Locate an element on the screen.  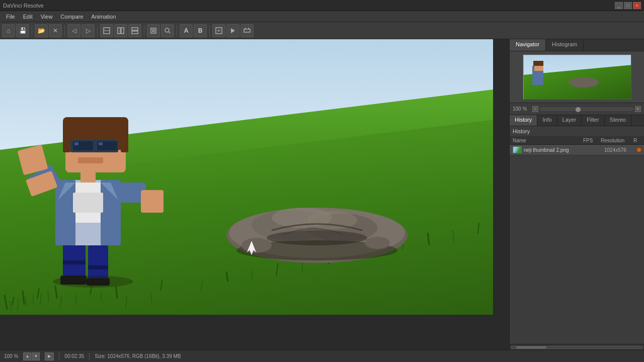
minimize-button: _ is located at coordinates (619, 6).